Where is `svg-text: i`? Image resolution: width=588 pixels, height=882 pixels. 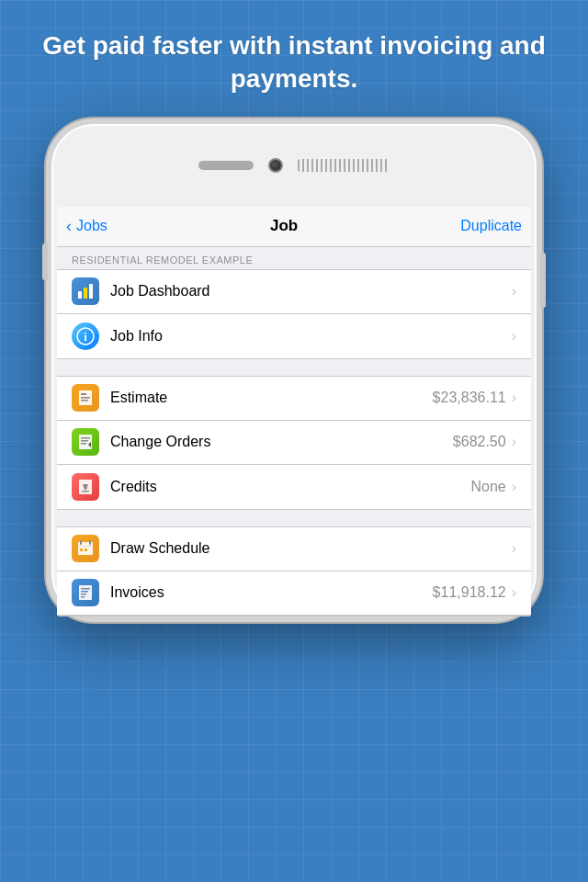
svg-text: i is located at coordinates (85, 336).